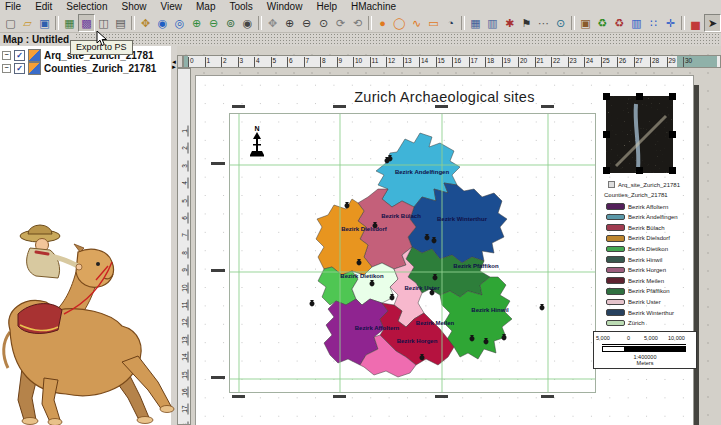 The width and height of the screenshot is (721, 425). What do you see at coordinates (712, 23) in the screenshot?
I see `select-element-icon: ➤` at bounding box center [712, 23].